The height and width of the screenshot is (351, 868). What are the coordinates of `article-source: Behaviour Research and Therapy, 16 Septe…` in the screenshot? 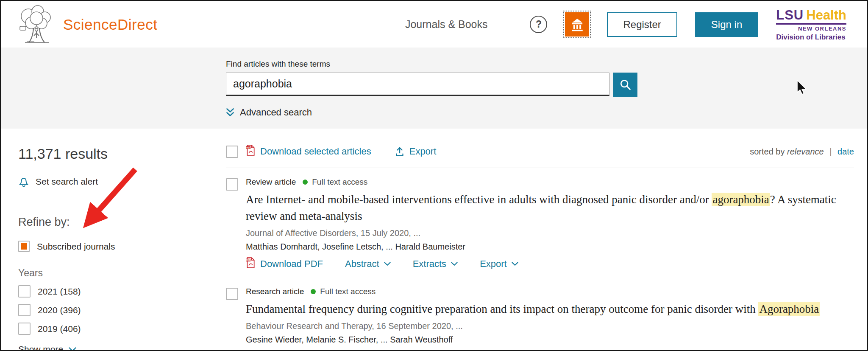 It's located at (550, 326).